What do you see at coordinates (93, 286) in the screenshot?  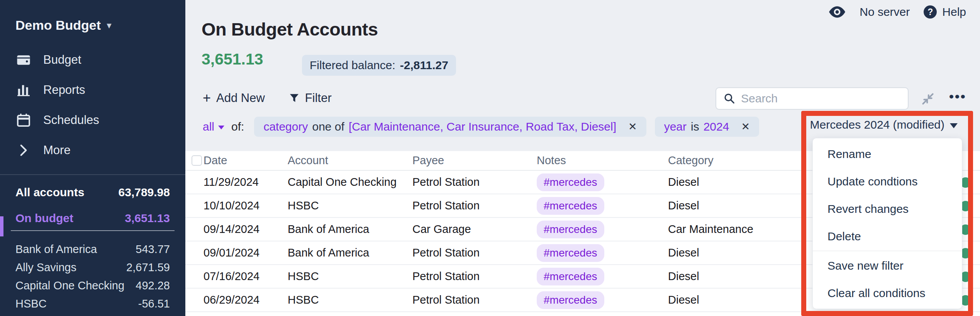 I see `sidebar-account-item: Capital One Checking492.28` at bounding box center [93, 286].